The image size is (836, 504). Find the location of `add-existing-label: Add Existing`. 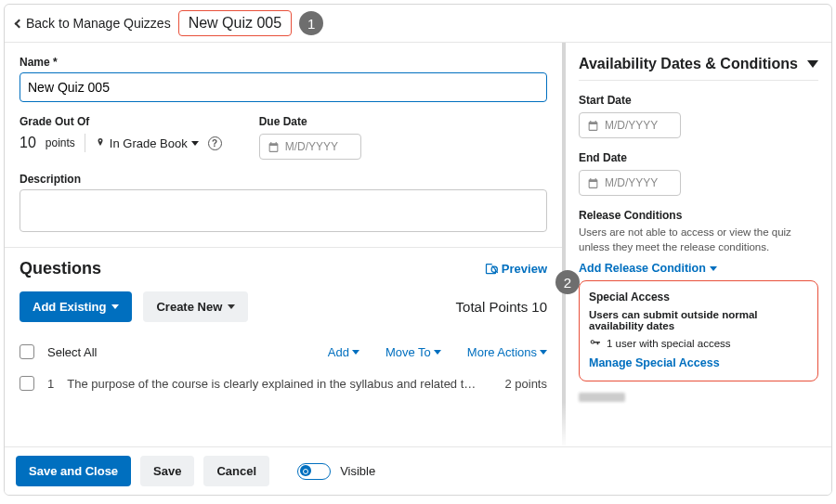

add-existing-label: Add Existing is located at coordinates (69, 306).